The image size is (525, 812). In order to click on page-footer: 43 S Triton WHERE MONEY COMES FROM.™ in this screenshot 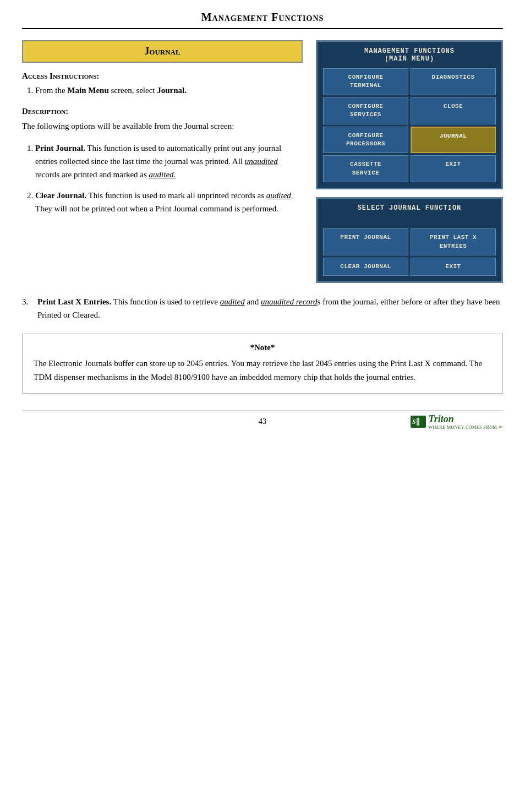, I will do `click(262, 418)`.